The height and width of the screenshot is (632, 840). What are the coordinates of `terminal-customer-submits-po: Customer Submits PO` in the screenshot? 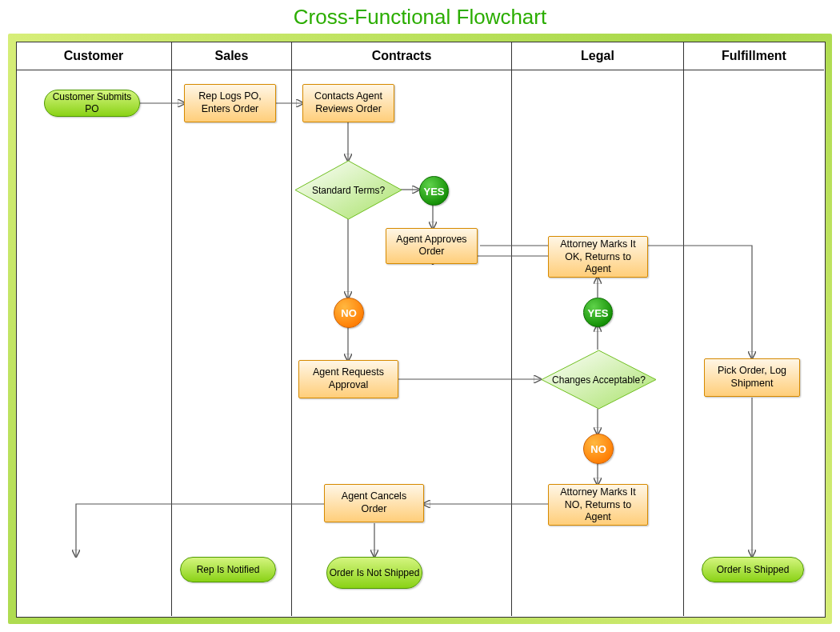 It's located at (92, 103).